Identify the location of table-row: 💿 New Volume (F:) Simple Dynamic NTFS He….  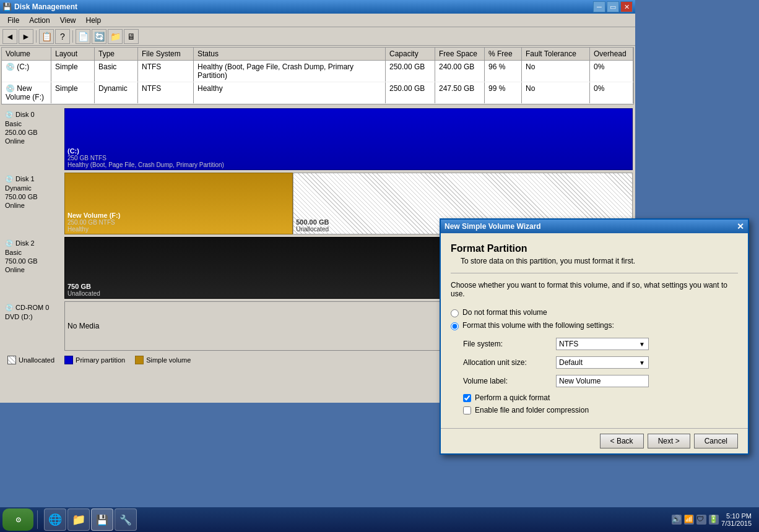
(318, 93).